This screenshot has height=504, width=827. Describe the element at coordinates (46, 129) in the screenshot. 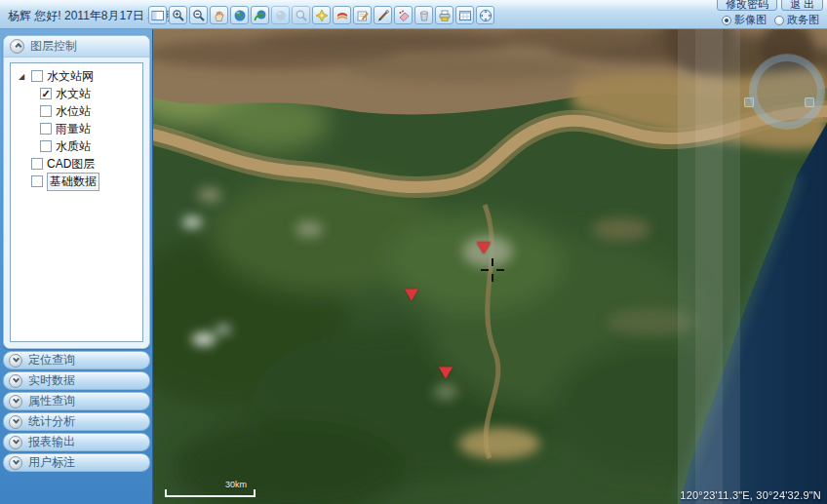

I see `checkbox-rainfall-station` at that location.